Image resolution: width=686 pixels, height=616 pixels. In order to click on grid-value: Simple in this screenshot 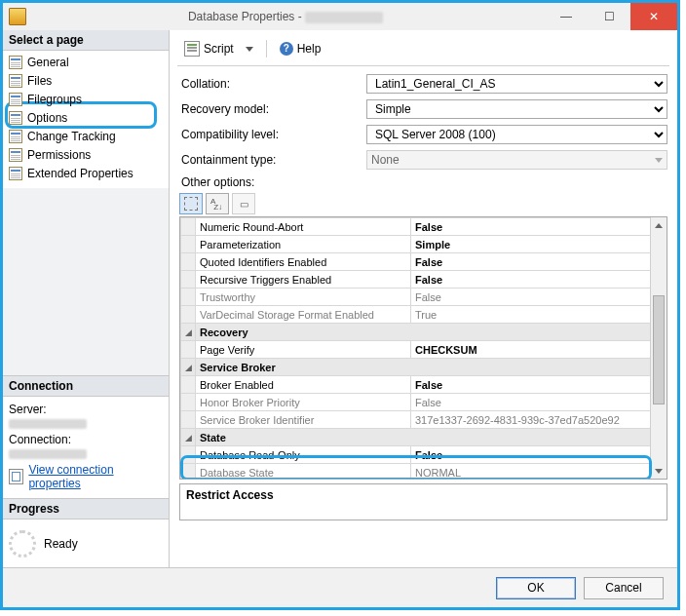, I will do `click(531, 245)`.